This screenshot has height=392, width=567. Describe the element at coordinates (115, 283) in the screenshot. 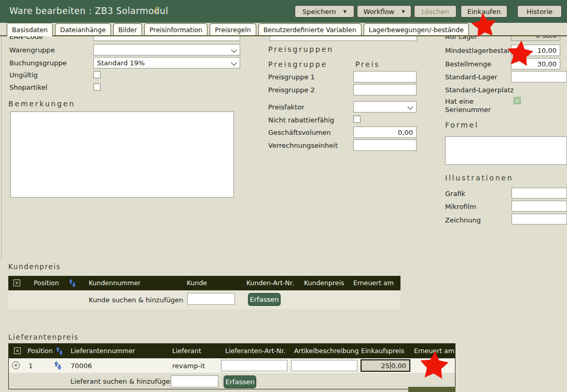

I see `kundenpreis-col-kundennummer: Kundennummer` at that location.